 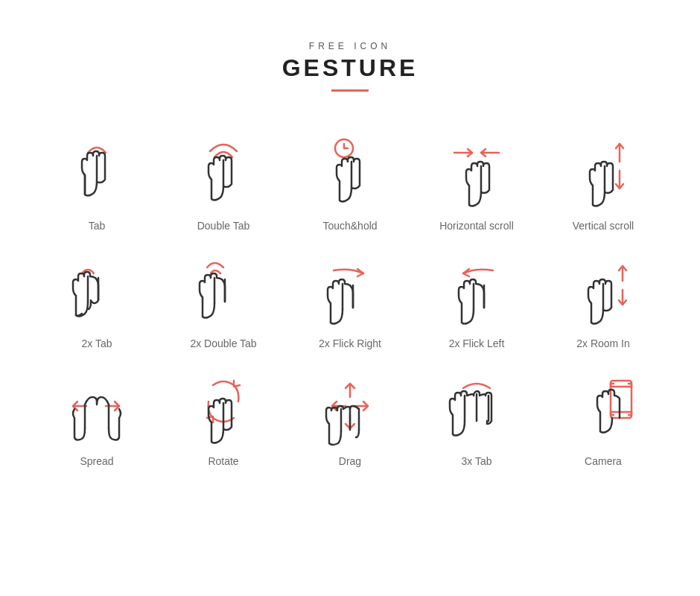 I want to click on spread-icon, so click(x=97, y=405).